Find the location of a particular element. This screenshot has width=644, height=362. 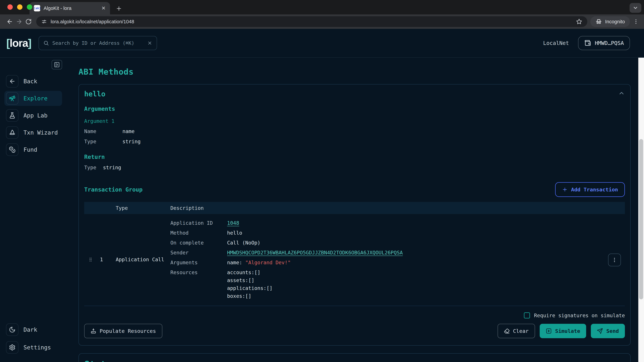

wallet-button: HMWD…PQSA is located at coordinates (604, 43).